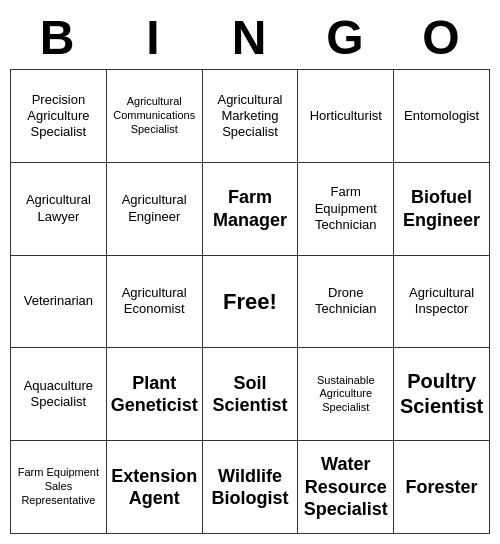 Image resolution: width=500 pixels, height=544 pixels. I want to click on cell-r3-c1: Plant Geneticist, so click(154, 394).